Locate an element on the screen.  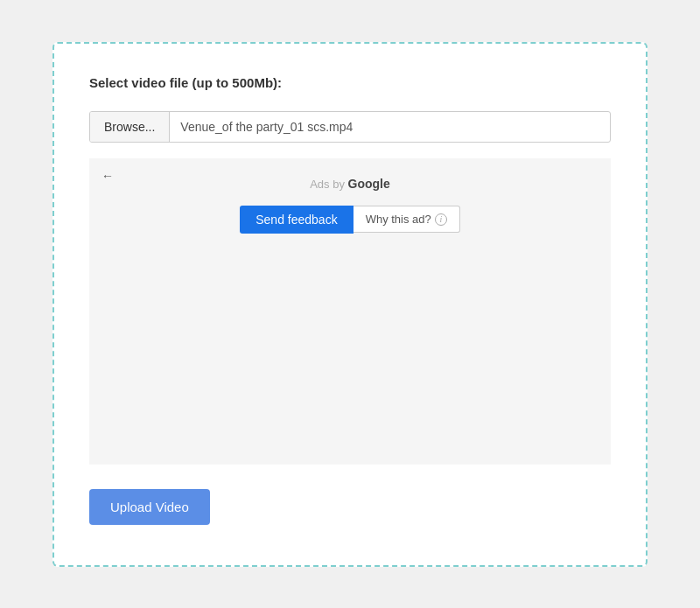
browse-button: Browse... is located at coordinates (130, 127).